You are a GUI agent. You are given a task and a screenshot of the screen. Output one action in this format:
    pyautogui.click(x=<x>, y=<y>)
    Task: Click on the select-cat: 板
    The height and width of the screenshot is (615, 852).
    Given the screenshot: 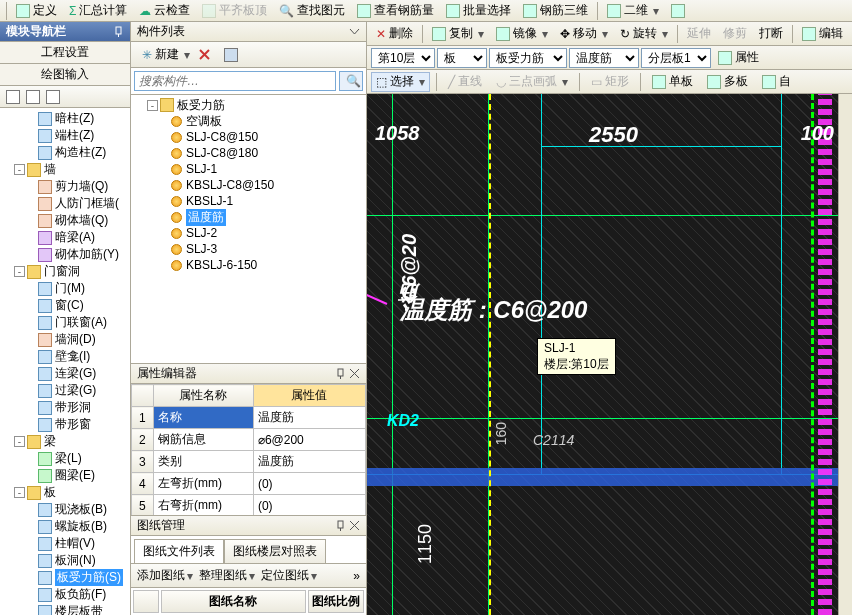 What is the action you would take?
    pyautogui.click(x=462, y=58)
    